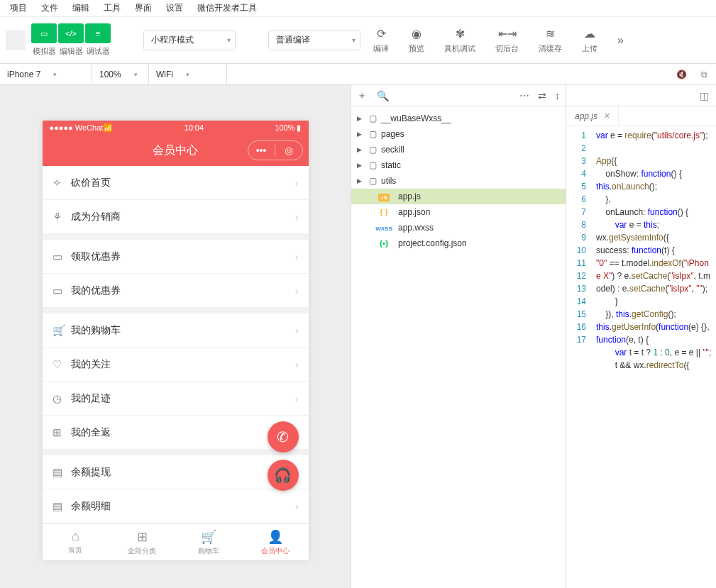 The image size is (716, 588). Describe the element at coordinates (176, 257) in the screenshot. I see `list-item: ▭领取优惠券›` at that location.